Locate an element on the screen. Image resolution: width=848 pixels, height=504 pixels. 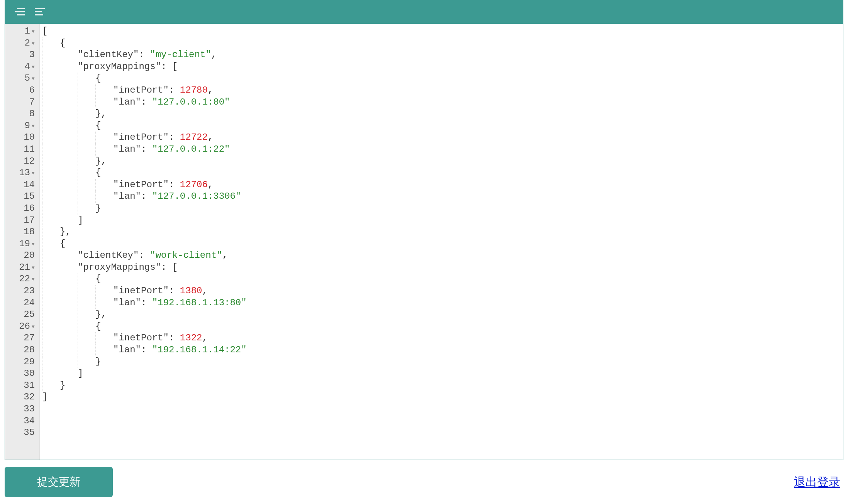
editor-gutter: ▾▾▾▾▾▾▾▾▾▾ is located at coordinates (22, 242).